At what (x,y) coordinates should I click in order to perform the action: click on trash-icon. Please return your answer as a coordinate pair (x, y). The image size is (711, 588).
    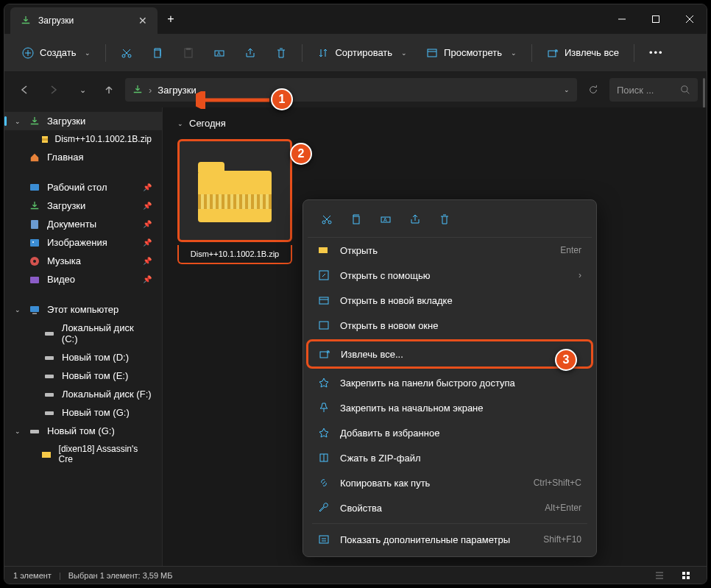
    Looking at the image, I should click on (281, 53).